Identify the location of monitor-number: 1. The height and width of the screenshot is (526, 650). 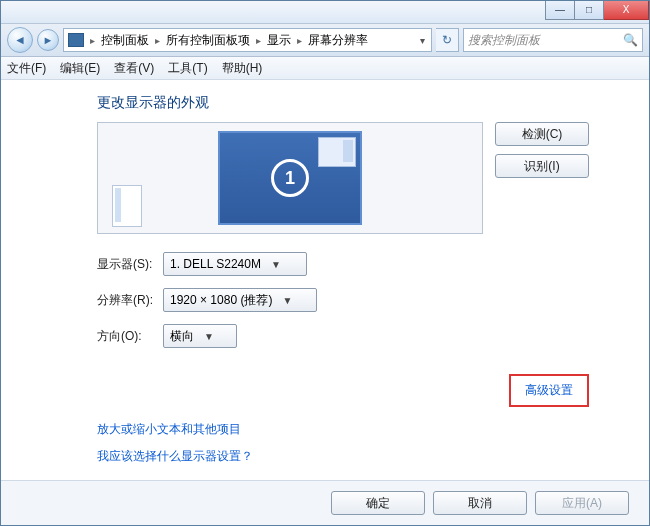
(290, 178).